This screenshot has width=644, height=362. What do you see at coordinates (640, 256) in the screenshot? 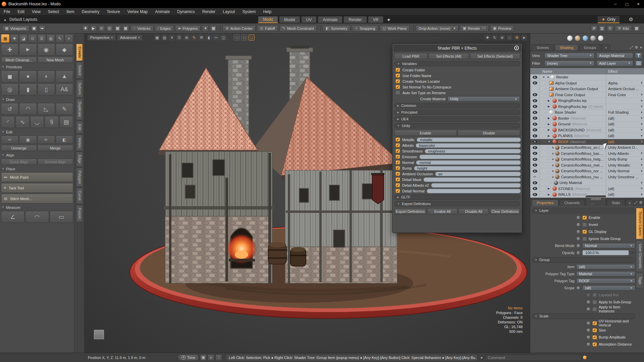
I see `side-tab-user-channels: User Channels` at bounding box center [640, 256].